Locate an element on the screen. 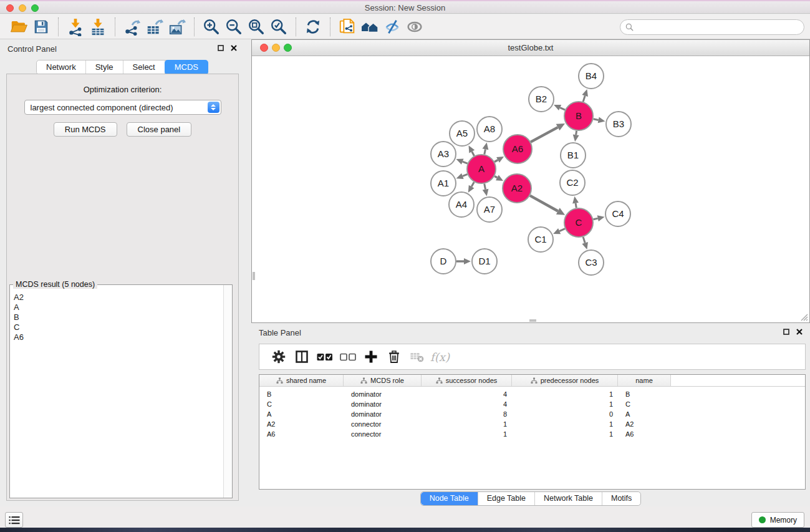  zoom-in-icon is located at coordinates (211, 27).